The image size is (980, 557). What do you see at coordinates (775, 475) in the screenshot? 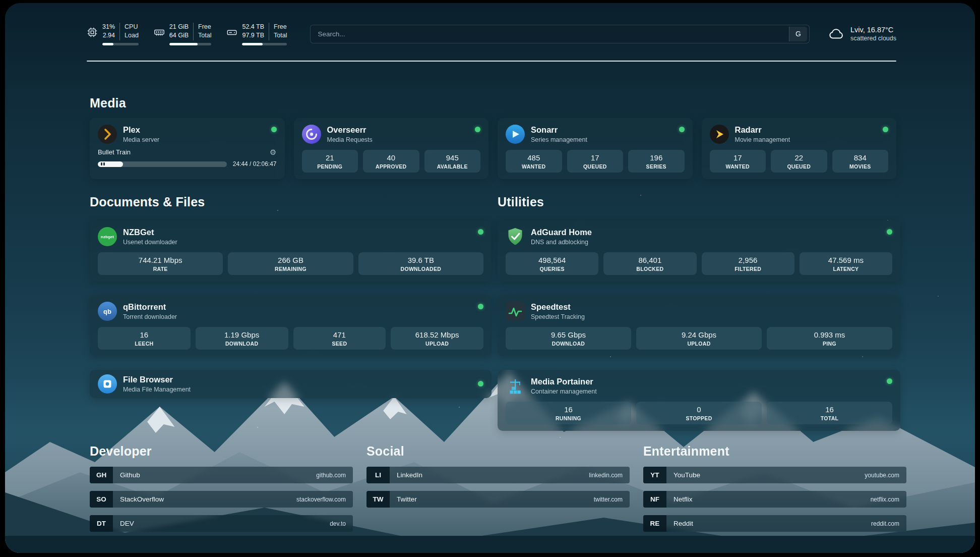
I see `bookmark-youtube: YT YouTube youtube.com` at bounding box center [775, 475].